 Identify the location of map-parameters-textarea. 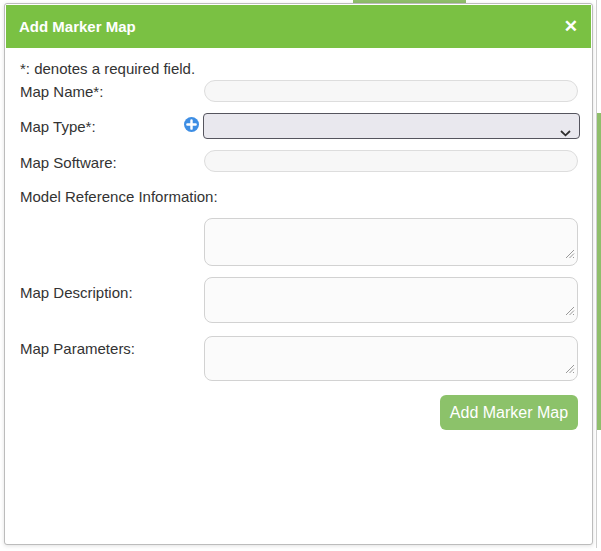
(391, 358).